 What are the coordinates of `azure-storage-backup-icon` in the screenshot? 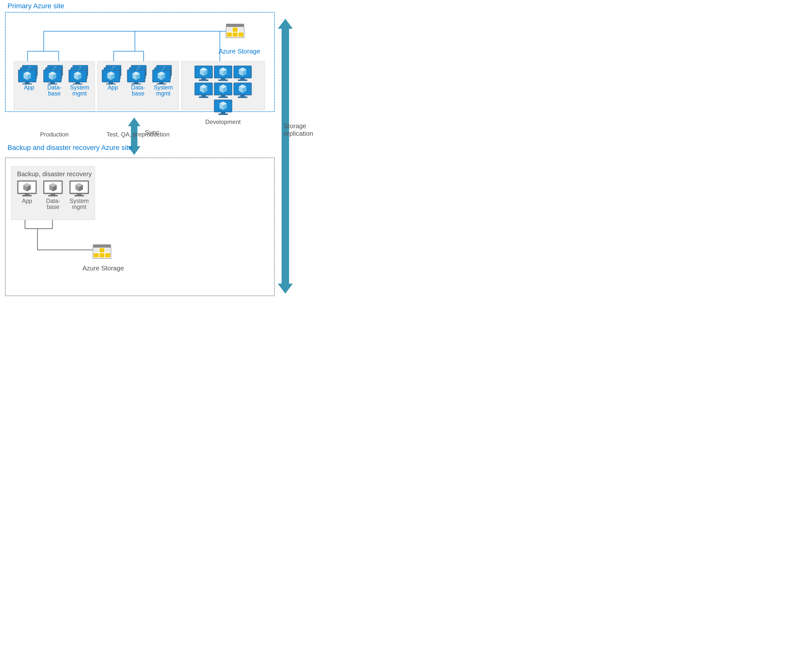 It's located at (102, 252).